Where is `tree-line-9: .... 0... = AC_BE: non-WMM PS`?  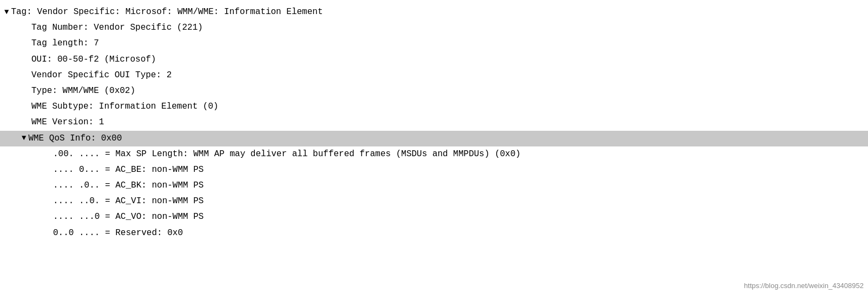
tree-line-9: .... 0... = AC_BE: non-WMM PS is located at coordinates (434, 170).